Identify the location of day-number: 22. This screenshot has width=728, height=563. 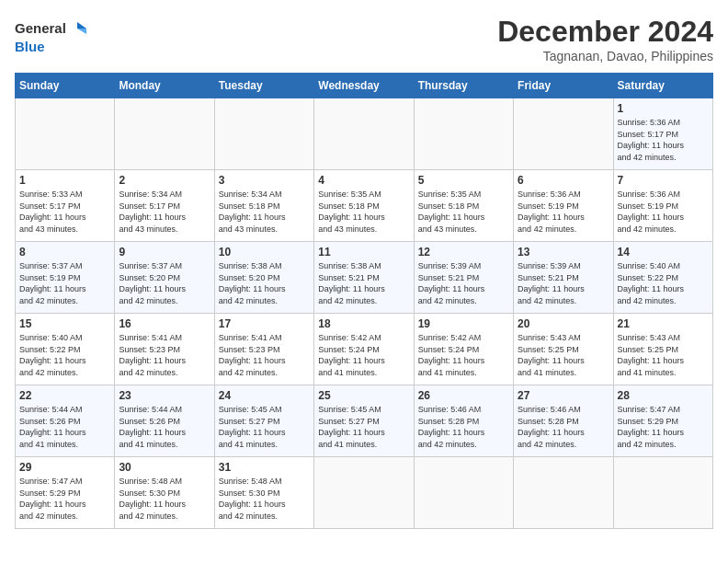
(64, 396).